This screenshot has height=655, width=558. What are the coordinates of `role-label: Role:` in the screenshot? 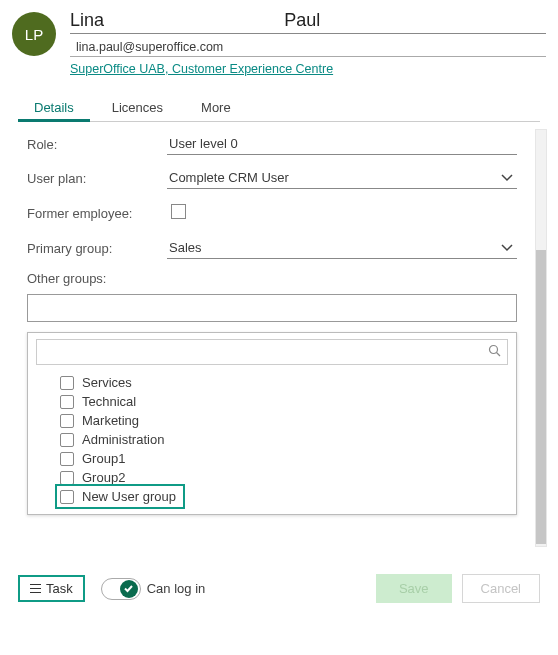 It's located at (97, 144).